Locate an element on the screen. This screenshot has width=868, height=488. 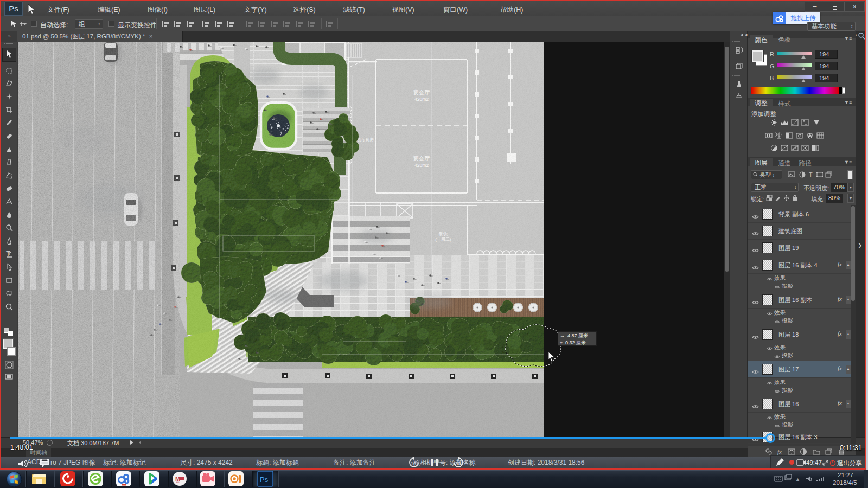
svg-text: T is located at coordinates (810, 175).